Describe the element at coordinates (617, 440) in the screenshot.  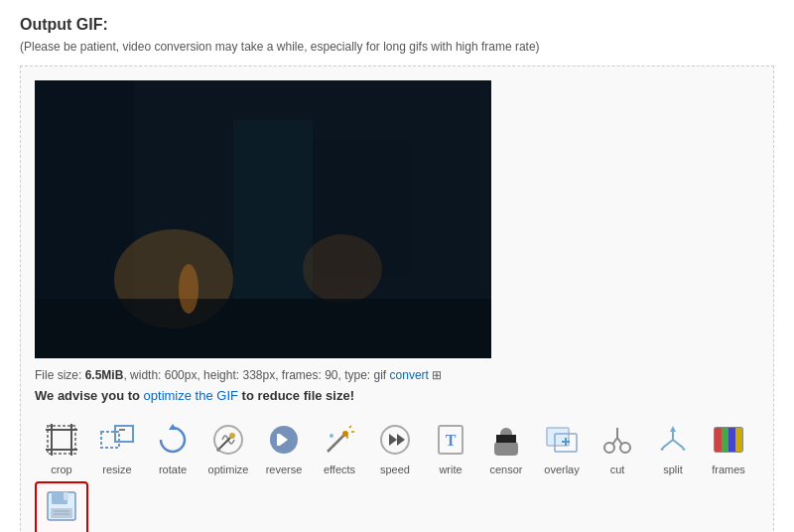
I see `cut-icon` at that location.